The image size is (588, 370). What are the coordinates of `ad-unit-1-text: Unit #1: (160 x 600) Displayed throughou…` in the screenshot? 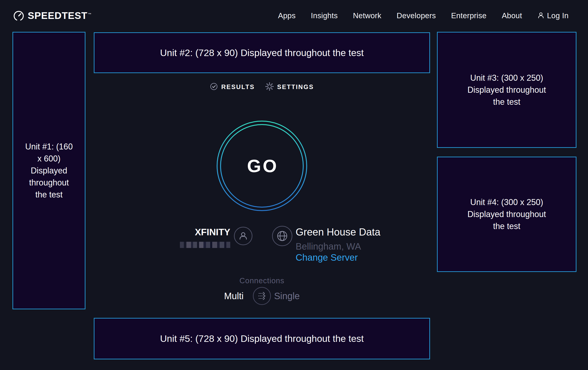 It's located at (49, 171).